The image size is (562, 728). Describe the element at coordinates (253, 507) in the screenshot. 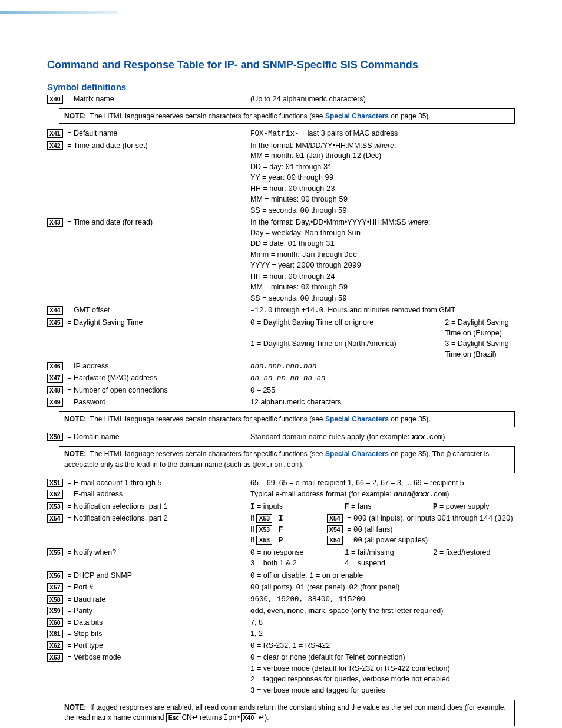

I see `x53a: I` at that location.